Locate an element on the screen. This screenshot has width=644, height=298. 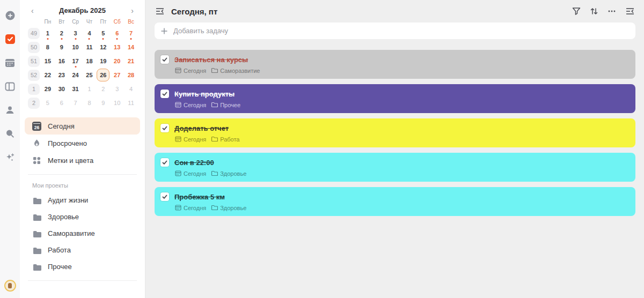
calendar-day: 20 is located at coordinates (117, 61).